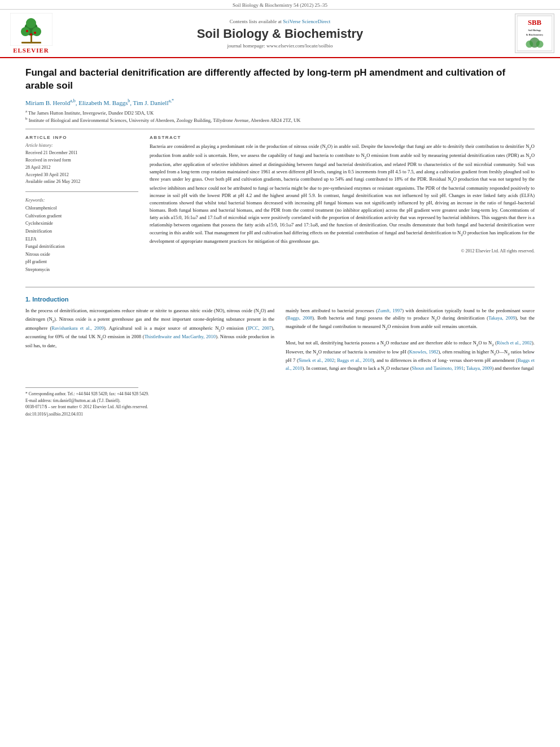  I want to click on elsevier-logo-area: ELSEVIER, so click(31, 33).